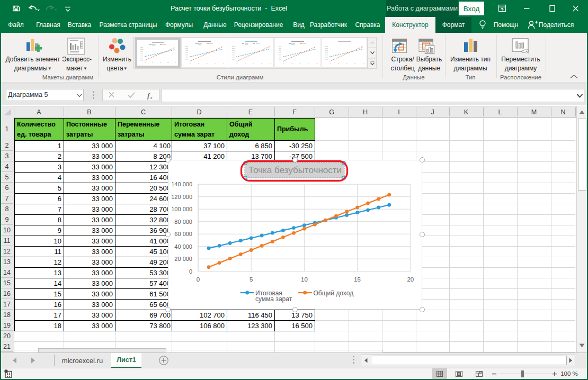 The width and height of the screenshot is (588, 380). I want to click on svg-text: 60 000, so click(183, 234).